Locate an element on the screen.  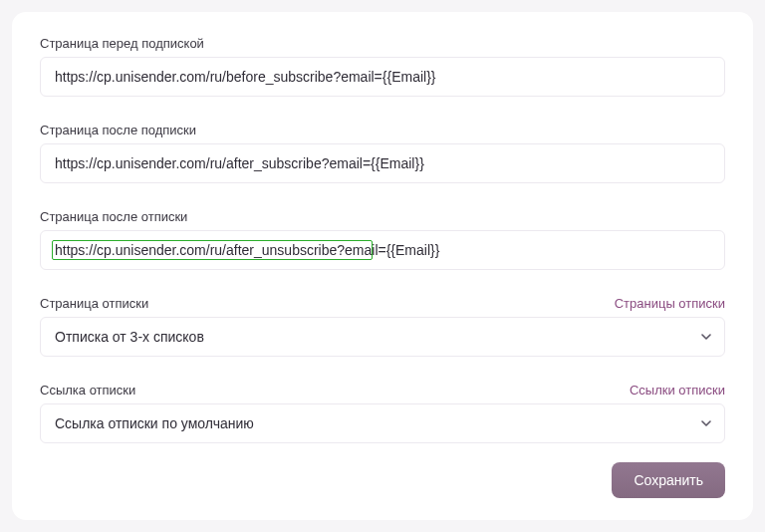
label-row: Страница отписки Страницы отписки is located at coordinates (382, 303).